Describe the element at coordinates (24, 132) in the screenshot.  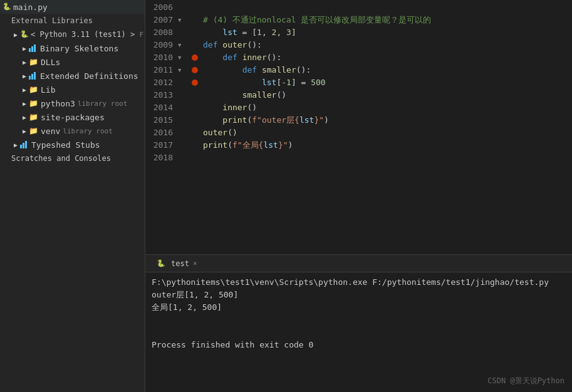
I see `venv-arrow` at that location.